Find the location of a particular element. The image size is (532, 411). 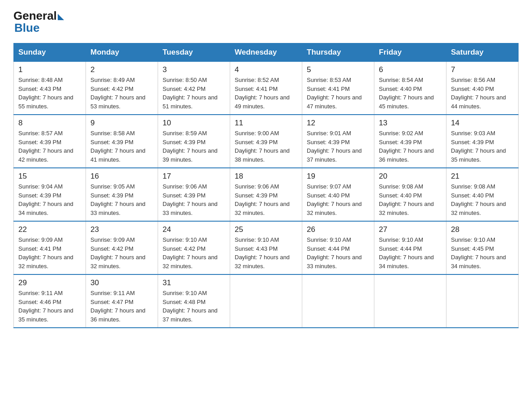

day-info: Sunrise: 9:11 AMSunset: 4:46 PMDaylight:… is located at coordinates (46, 306).